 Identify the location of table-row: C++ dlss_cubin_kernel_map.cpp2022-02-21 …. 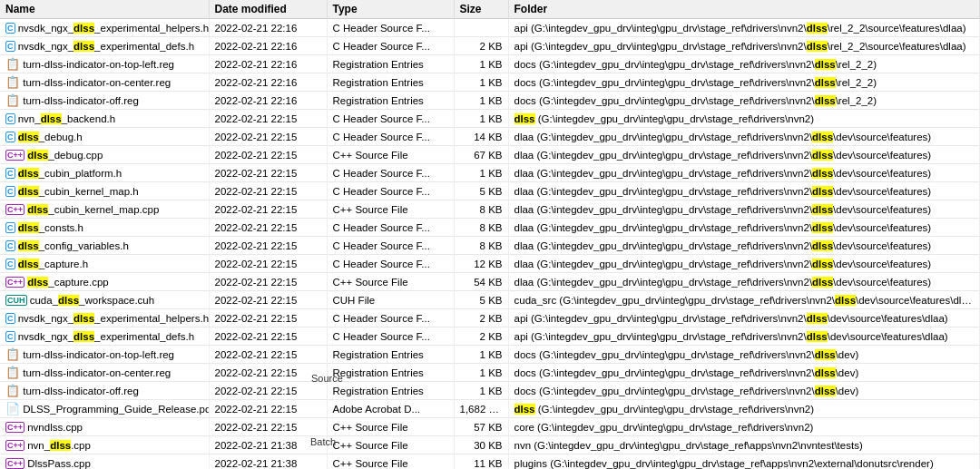
(490, 210).